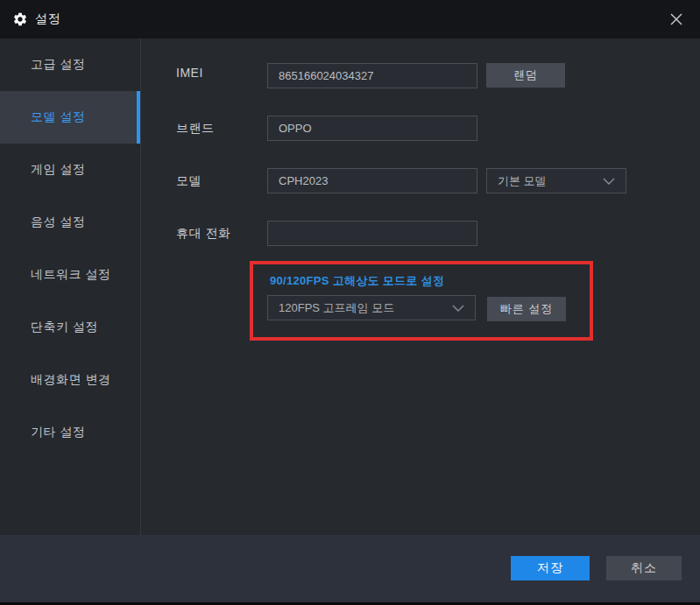 The height and width of the screenshot is (605, 700). What do you see at coordinates (70, 117) in the screenshot?
I see `sidebar-item-model: 모델 설정` at bounding box center [70, 117].